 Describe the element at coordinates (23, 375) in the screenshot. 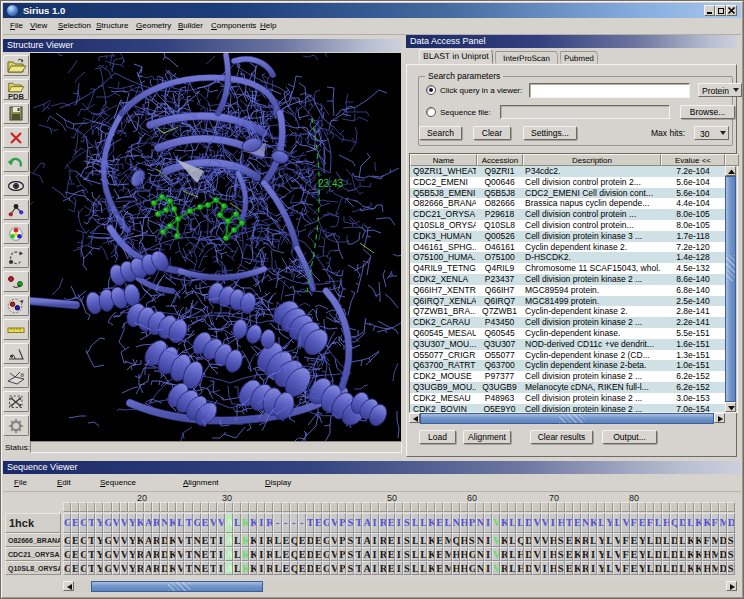

I see `svg-text: θ` at that location.